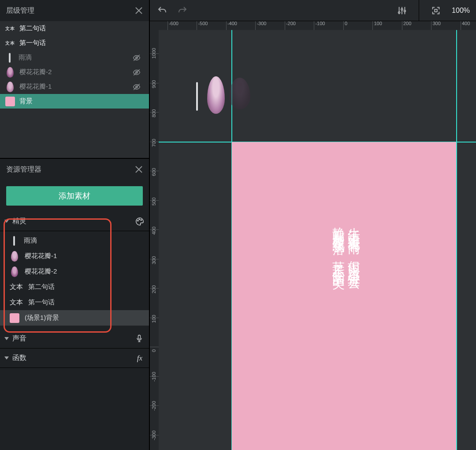  I want to click on undo-button, so click(162, 11).